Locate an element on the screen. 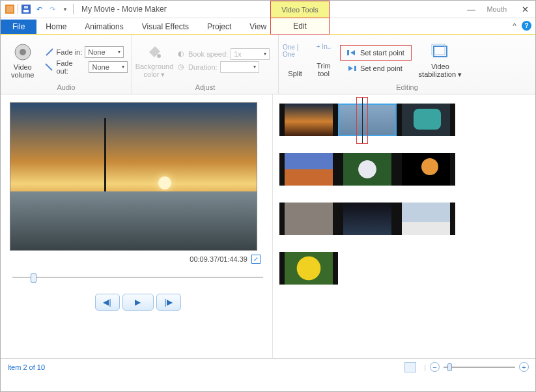 The image size is (536, 392). window-title: My Movie - Movie Maker is located at coordinates (124, 9).